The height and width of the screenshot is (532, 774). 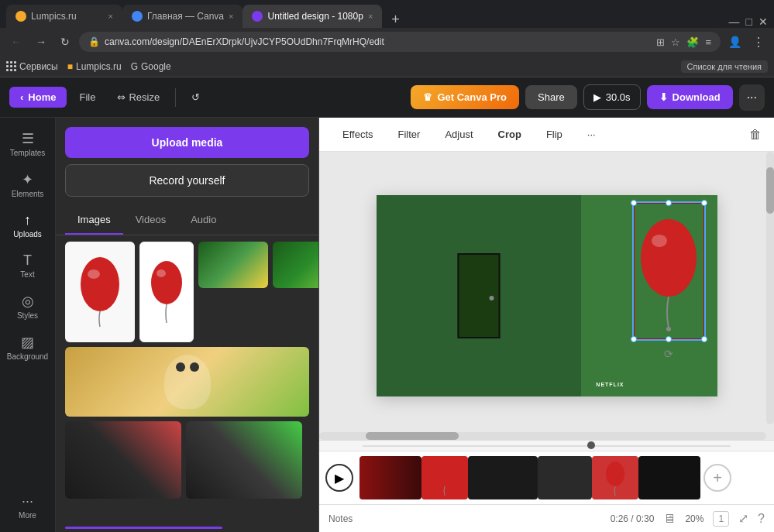 I want to click on status-bar: Notes 0:26 / 0:30 🖥 20% 1 ⤢ ?, so click(x=547, y=518).